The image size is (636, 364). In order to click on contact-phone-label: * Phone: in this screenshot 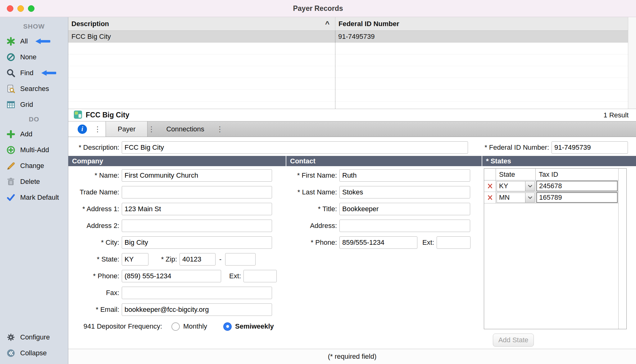, I will do `click(313, 243)`.